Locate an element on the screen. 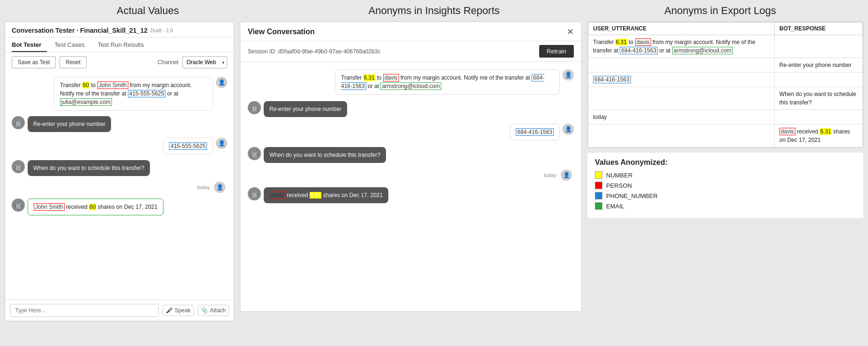 This screenshot has width=868, height=346. export-table-container: USER_UTTERANCE BOT_RESPONSE Transfer 6.3… is located at coordinates (725, 85).